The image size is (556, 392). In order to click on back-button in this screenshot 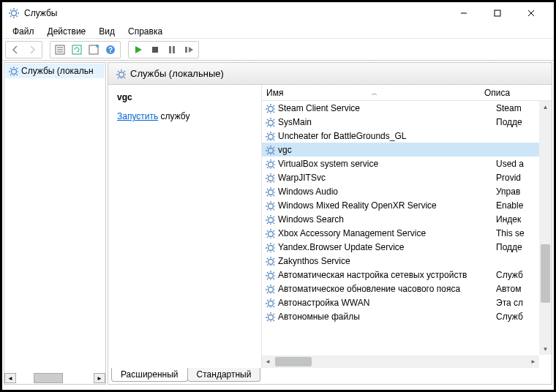, I will do `click(15, 50)`.